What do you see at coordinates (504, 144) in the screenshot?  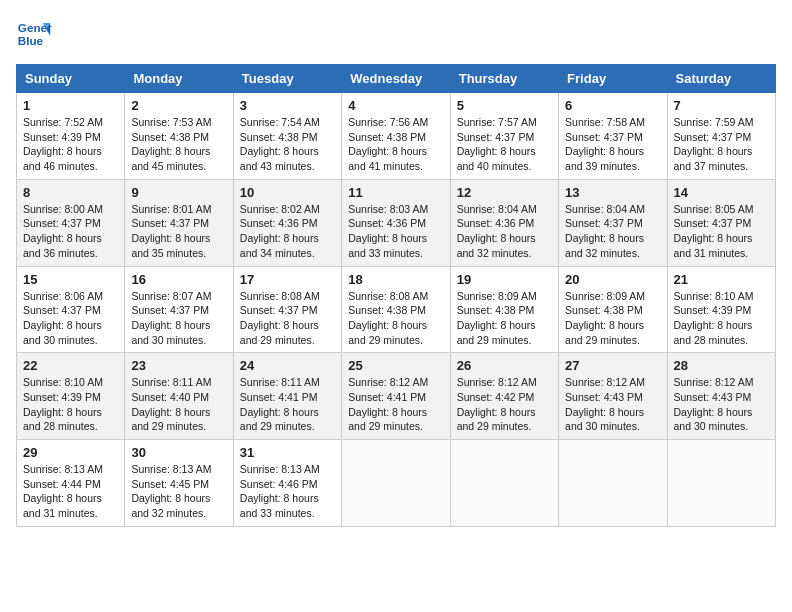 I see `day-info: Sunrise: 7:57 AMSunset: 4:37 PMDaylight:…` at bounding box center [504, 144].